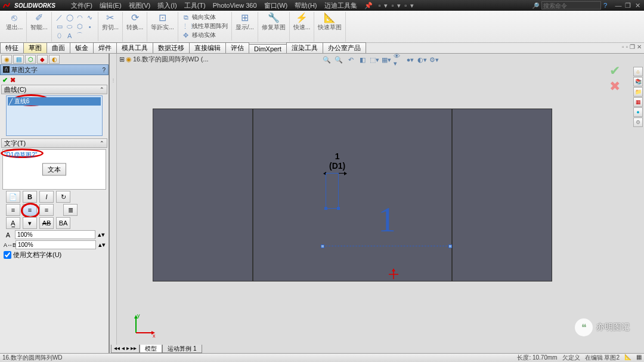 The image size is (644, 362). Describe the element at coordinates (13, 223) in the screenshot. I see `flip-v-button: A̲` at that location.